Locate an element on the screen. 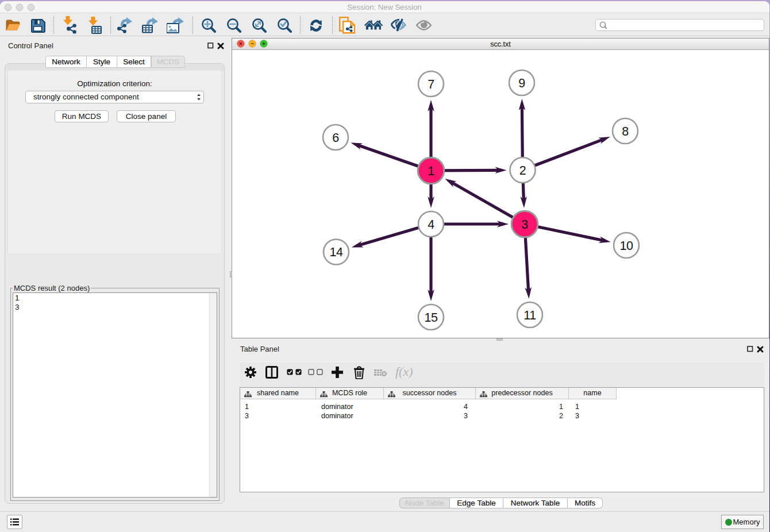 The height and width of the screenshot is (532, 770). svg-text: 11 is located at coordinates (530, 315).